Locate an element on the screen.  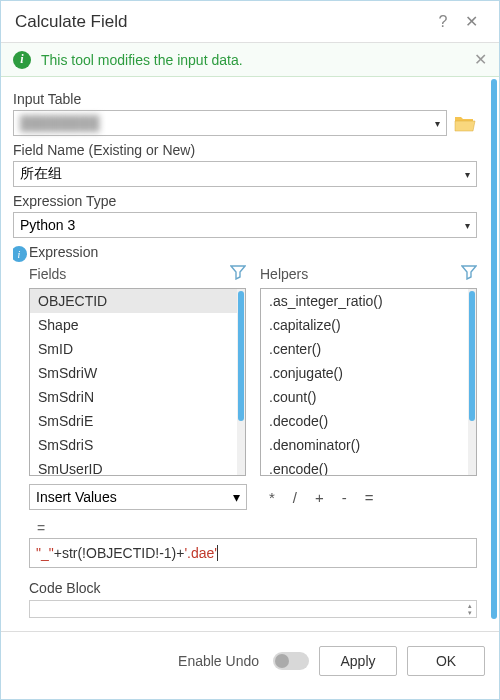
insert-values-label: Insert Values is located at coordinates (76, 497).